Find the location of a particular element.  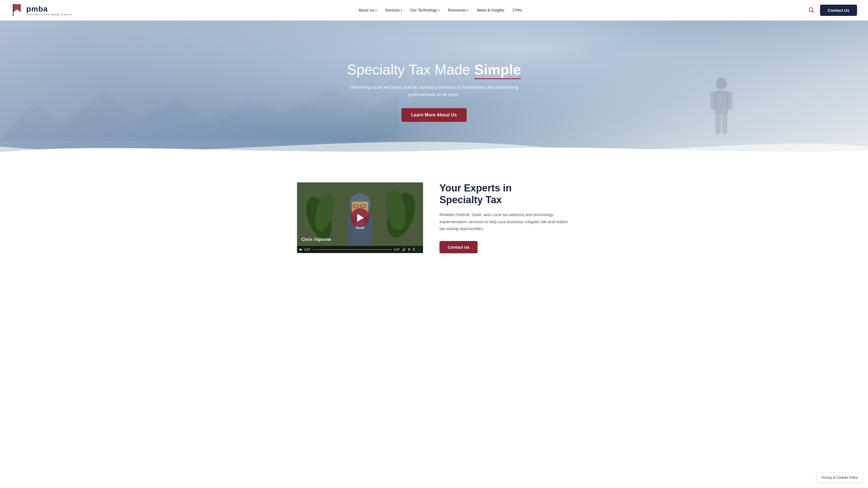

video-wrapper: Chris Vignone ▶ 0:07 4:07 🔊 ⚙ ☰ is located at coordinates (360, 218).